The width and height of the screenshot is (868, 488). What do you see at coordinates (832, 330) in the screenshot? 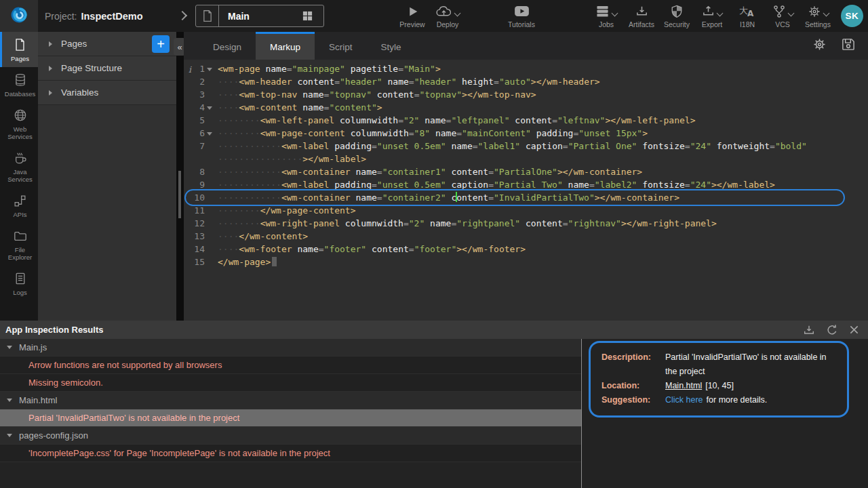
I see `refresh-button` at bounding box center [832, 330].